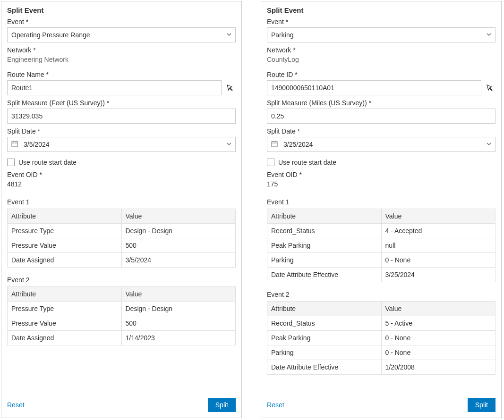 This screenshot has width=504, height=420. Describe the element at coordinates (381, 75) in the screenshot. I see `route-label: Route ID *` at that location.